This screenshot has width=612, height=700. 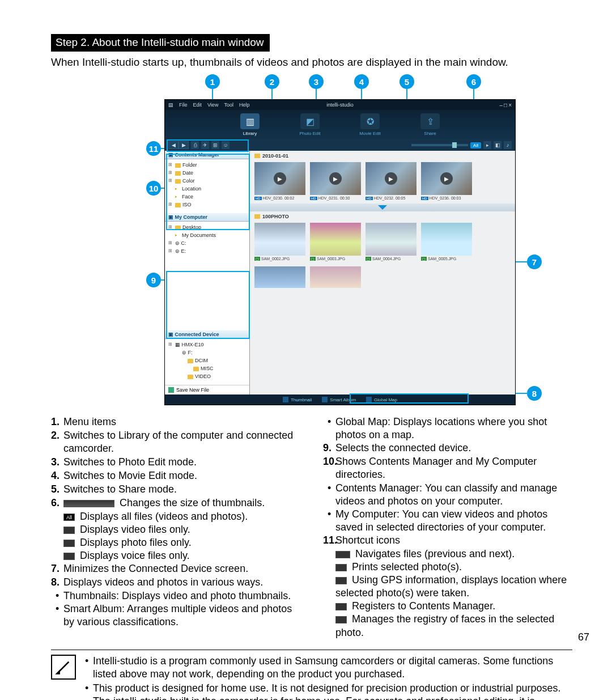 What do you see at coordinates (280, 181) in the screenshot?
I see `video-thumb: ▶HDHDV_0230. 00:02` at bounding box center [280, 181].